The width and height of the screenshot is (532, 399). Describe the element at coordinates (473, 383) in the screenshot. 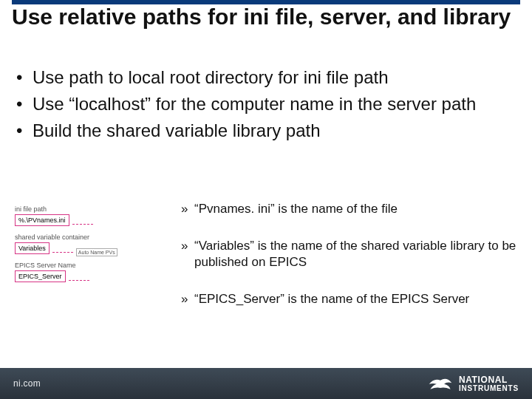

I see `ni-logo: NATIONAL INSTRUMENTS` at that location.